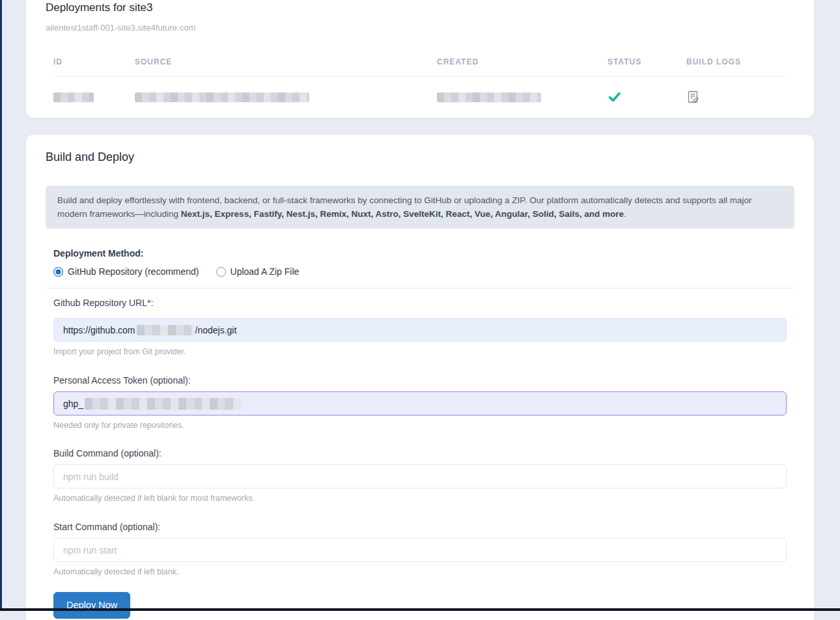 This screenshot has width=840, height=620. Describe the element at coordinates (163, 404) in the screenshot. I see `token-redacted` at that location.